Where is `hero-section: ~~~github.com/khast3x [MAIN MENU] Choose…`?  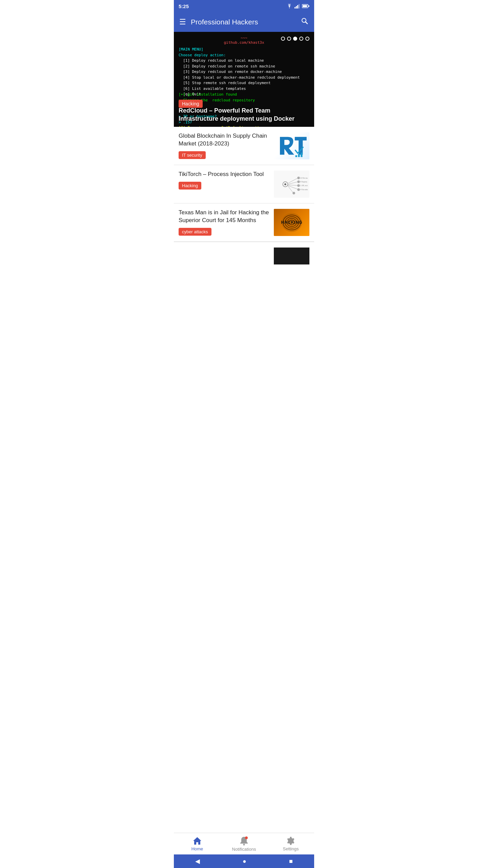
hero-section: ~~~github.com/khast3x [MAIN MENU] Choose… is located at coordinates (244, 79).